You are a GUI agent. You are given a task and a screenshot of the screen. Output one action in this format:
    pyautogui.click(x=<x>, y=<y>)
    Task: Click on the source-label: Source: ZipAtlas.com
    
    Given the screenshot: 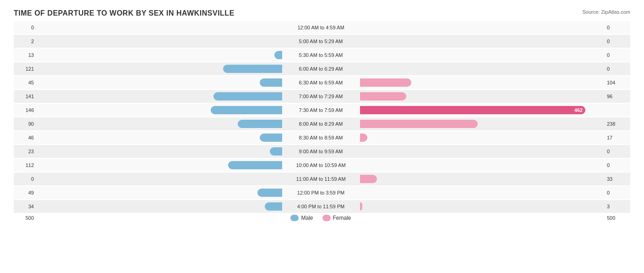 What is the action you would take?
    pyautogui.click(x=606, y=12)
    